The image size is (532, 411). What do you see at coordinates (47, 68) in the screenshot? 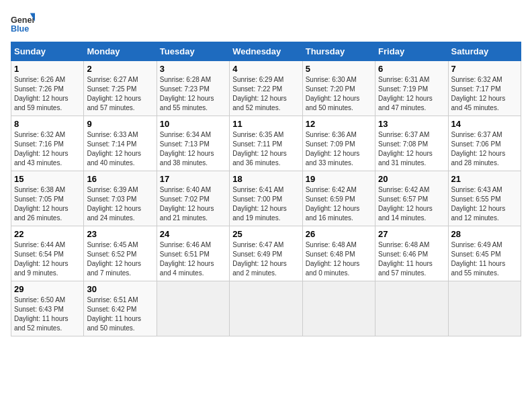
I see `day-number: 1` at bounding box center [47, 68].